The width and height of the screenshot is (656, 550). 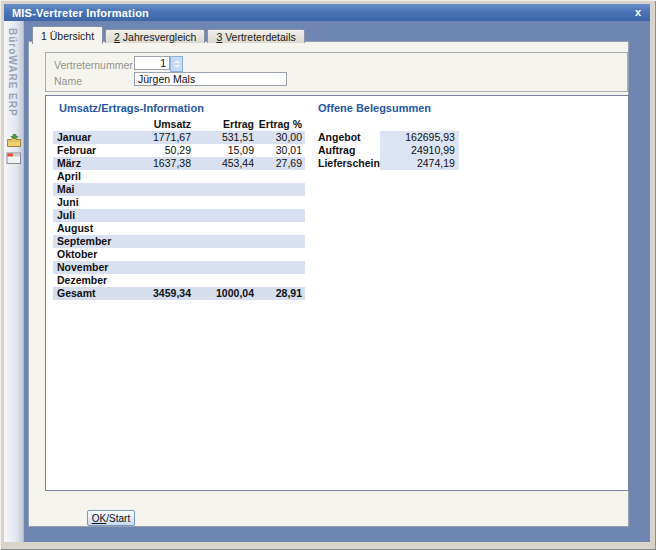 I want to click on umsatz-row-4-month-cell: April, so click(x=96, y=176).